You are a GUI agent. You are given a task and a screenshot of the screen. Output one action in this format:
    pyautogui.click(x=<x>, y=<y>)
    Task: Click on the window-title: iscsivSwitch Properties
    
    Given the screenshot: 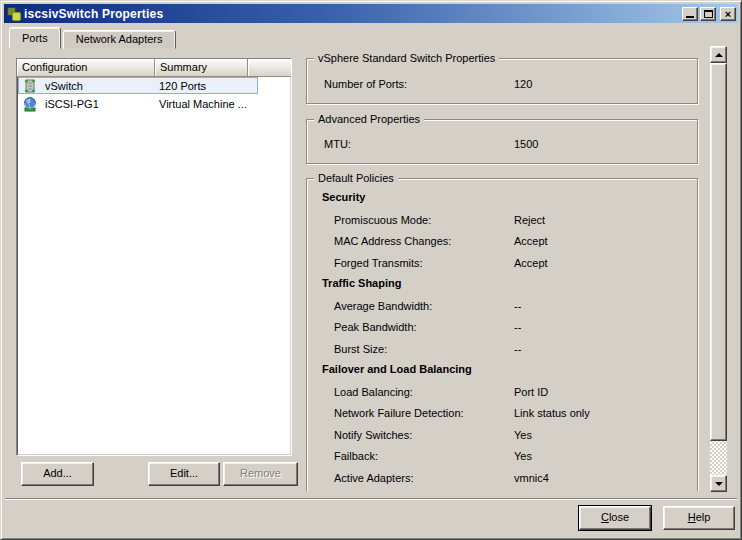 What is the action you would take?
    pyautogui.click(x=353, y=14)
    